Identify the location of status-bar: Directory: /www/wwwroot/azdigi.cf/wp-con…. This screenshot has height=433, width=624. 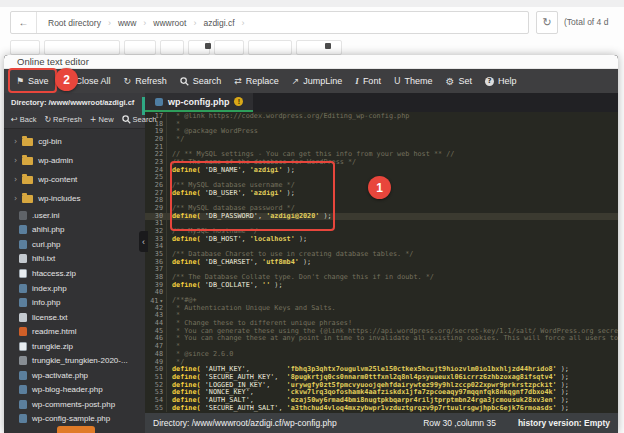
(382, 423).